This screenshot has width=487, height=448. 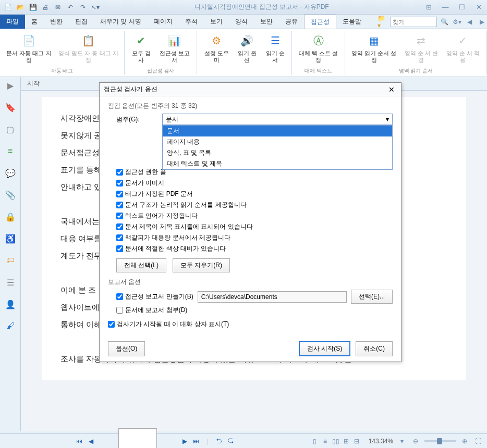 What do you see at coordinates (34, 22) in the screenshot?
I see `tab-home: 홈` at bounding box center [34, 22].